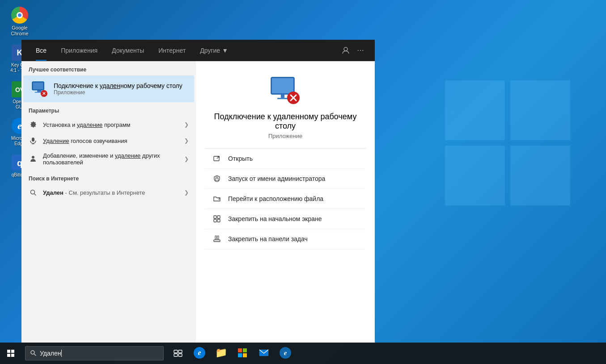 The width and height of the screenshot is (606, 364). Describe the element at coordinates (118, 92) in the screenshot. I see `best-match-subtitle: Приложение` at that location.